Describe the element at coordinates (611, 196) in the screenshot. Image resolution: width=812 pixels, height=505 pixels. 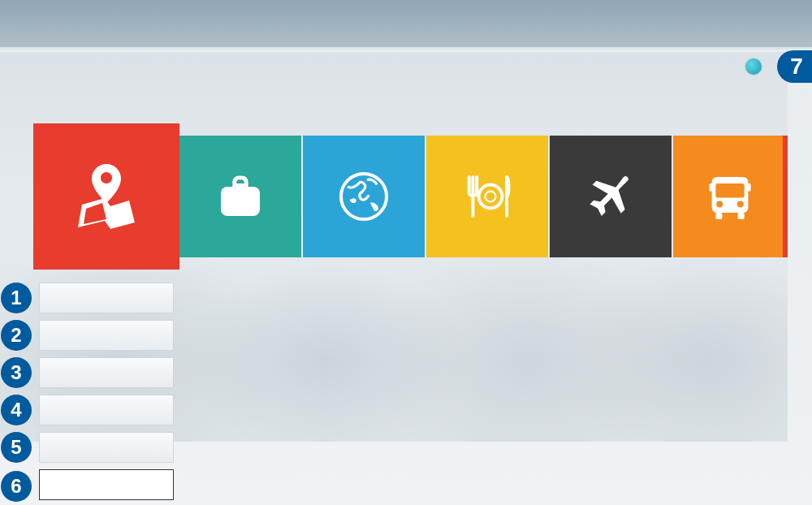
I see `flight-tile` at that location.